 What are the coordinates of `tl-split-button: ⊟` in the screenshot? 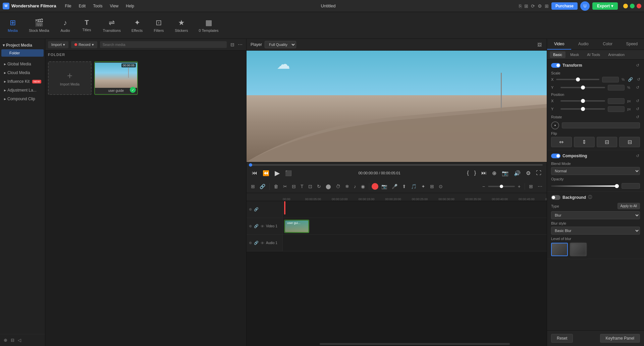 It's located at (294, 186).